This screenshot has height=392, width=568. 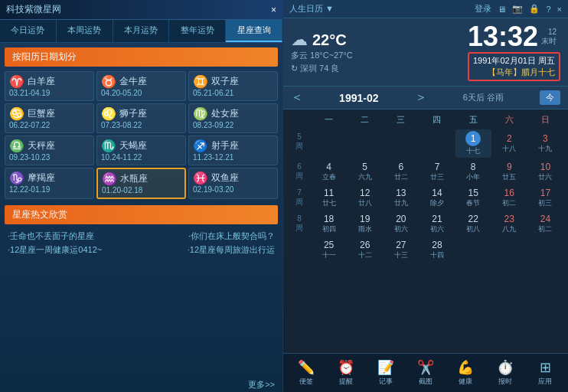 What do you see at coordinates (473, 144) in the screenshot?
I see `cal-cell-1: 1 十七` at bounding box center [473, 144].